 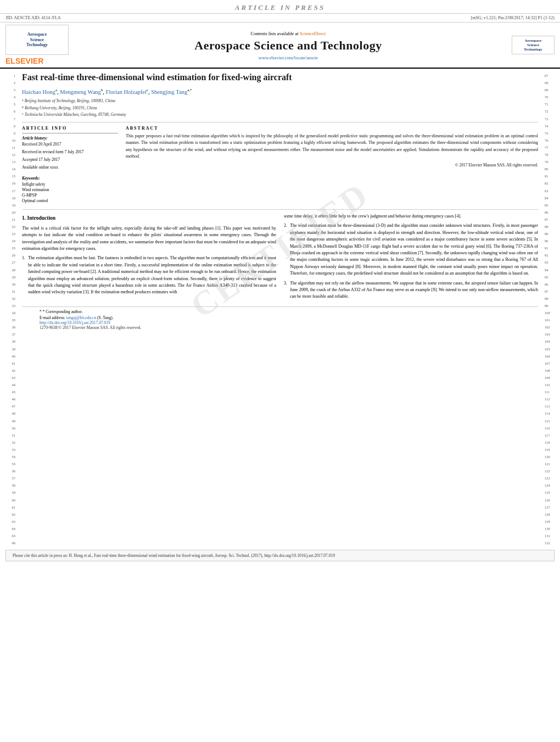 I want to click on list-item-3: 3. The algorithm may not rely on the air…, so click(x=411, y=290).